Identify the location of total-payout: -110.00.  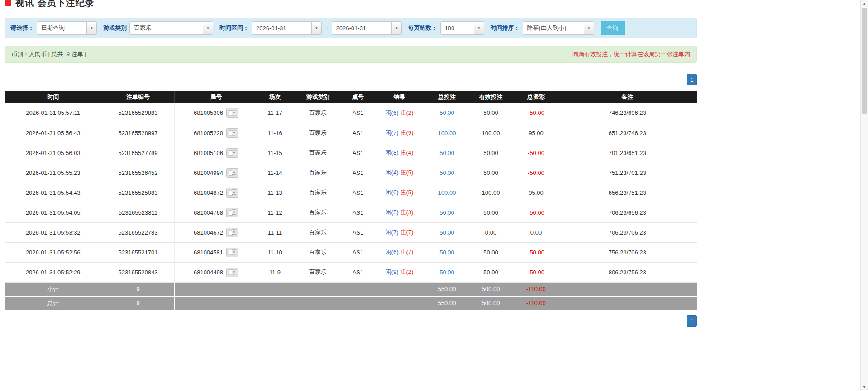
(536, 303).